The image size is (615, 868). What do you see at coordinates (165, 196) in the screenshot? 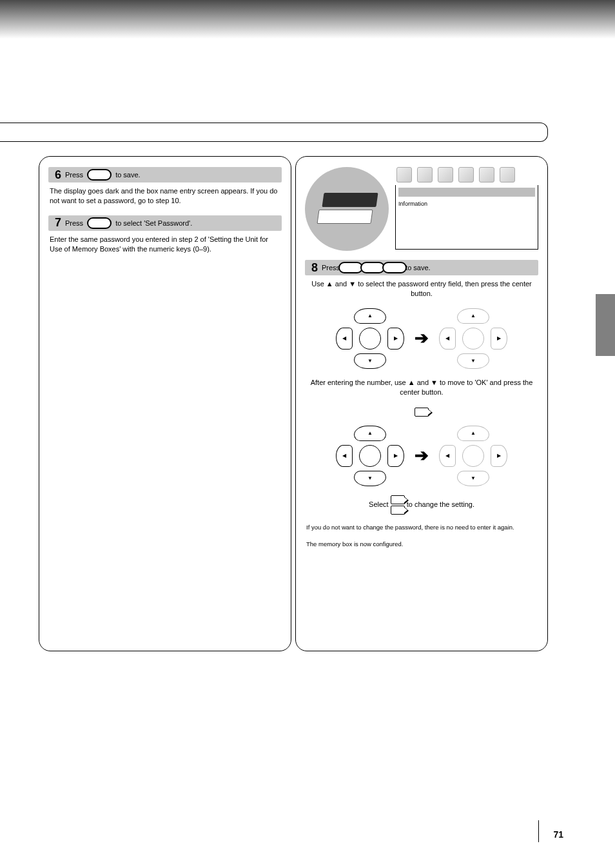
I see `step-6-body: The display goes dark and the box name e…` at bounding box center [165, 196].